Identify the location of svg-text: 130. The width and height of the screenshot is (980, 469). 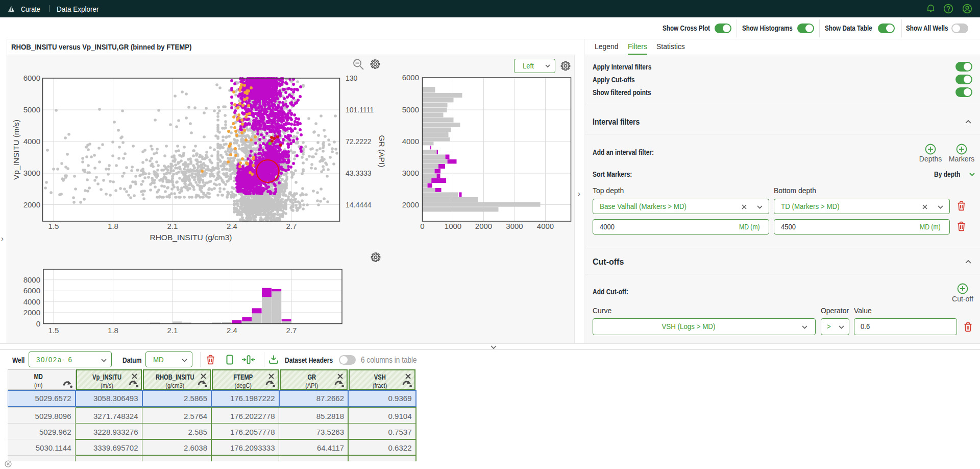
(352, 78).